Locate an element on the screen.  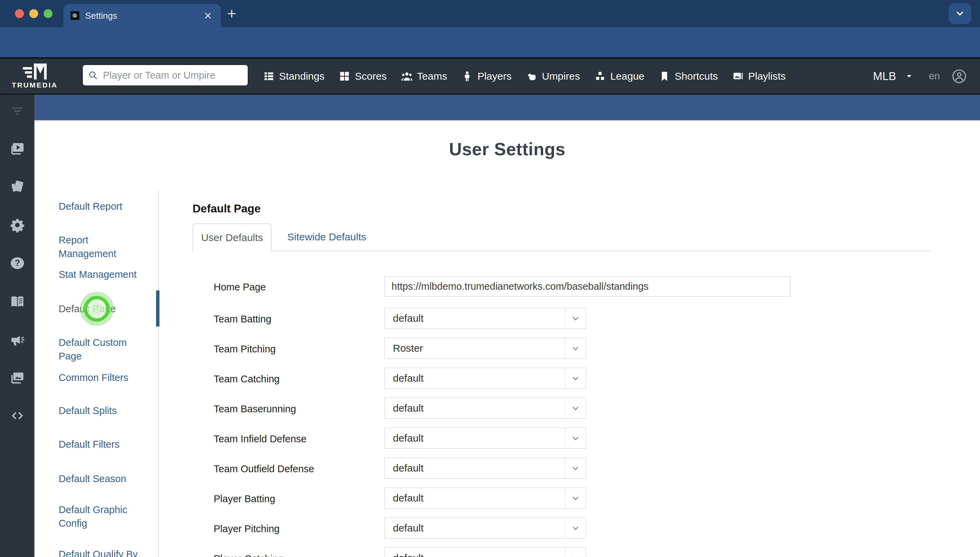
league-icon is located at coordinates (600, 76).